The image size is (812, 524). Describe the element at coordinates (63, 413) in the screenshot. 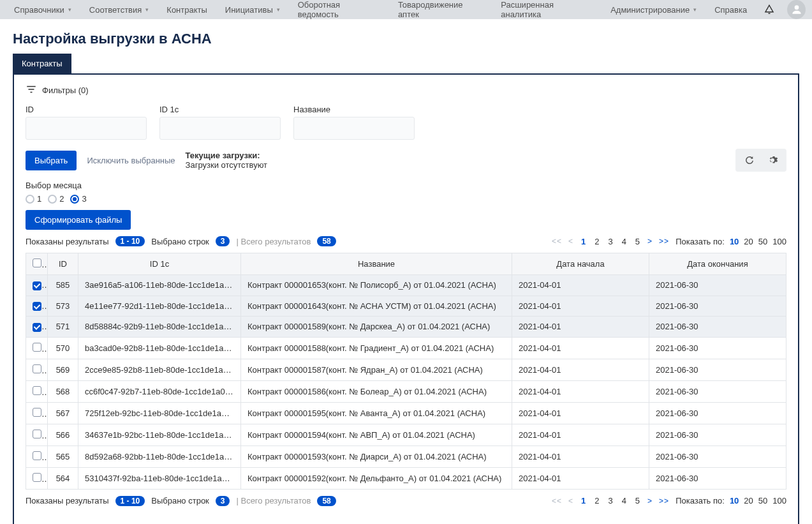

I see `cell-id: 567` at that location.